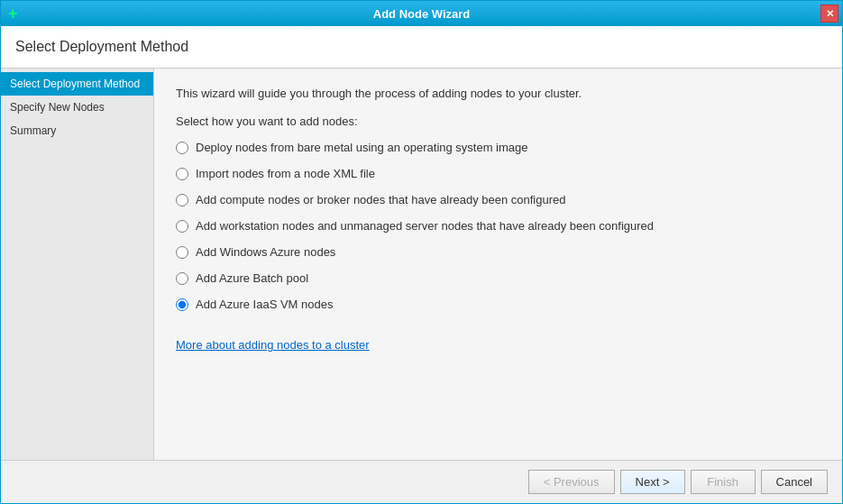 This screenshot has height=504, width=843. I want to click on sidebar-item-specify-nodes: Specify New Nodes, so click(78, 107).